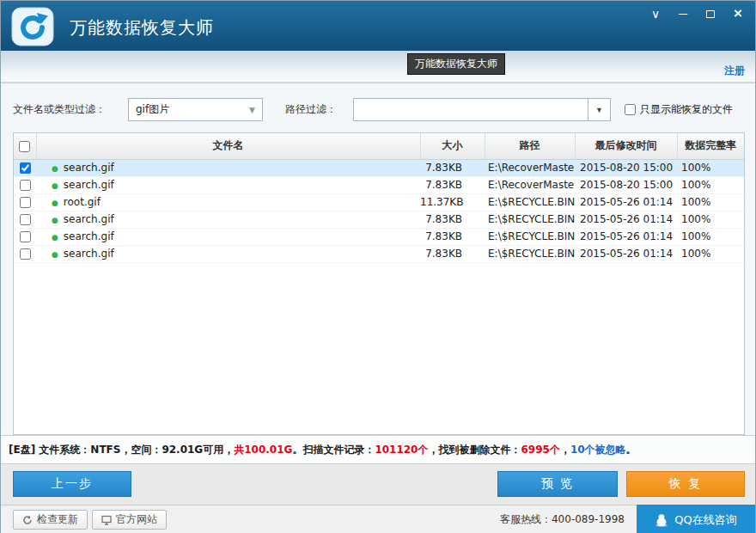 The image size is (756, 533). I want to click on preview-button: 预 览, so click(558, 484).